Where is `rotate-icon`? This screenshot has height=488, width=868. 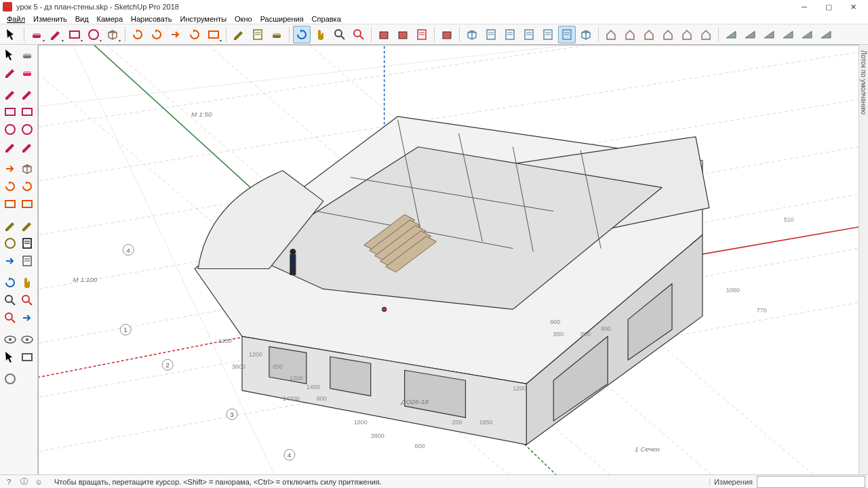 rotate-icon is located at coordinates (10, 186).